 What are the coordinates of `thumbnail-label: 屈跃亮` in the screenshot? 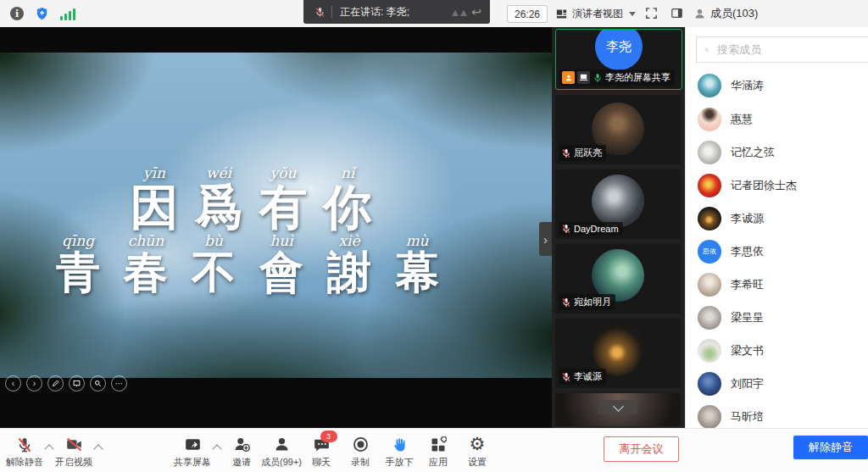 It's located at (588, 153).